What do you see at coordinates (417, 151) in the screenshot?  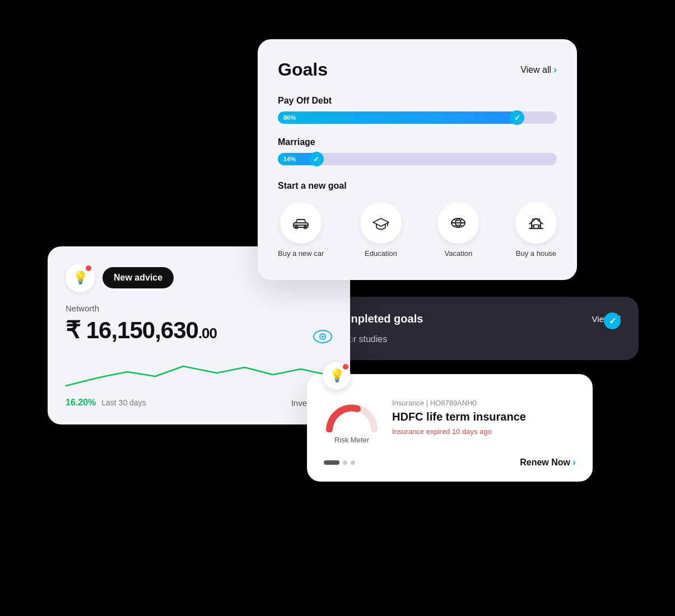 I see `goal-item-marriage: Marriage 14% ✓` at bounding box center [417, 151].